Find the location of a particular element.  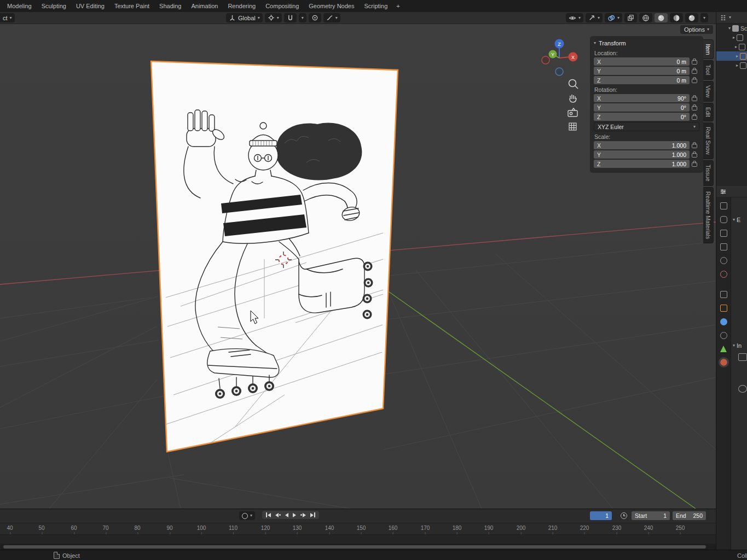

pivot-point-dropdown: ▾ is located at coordinates (274, 18).